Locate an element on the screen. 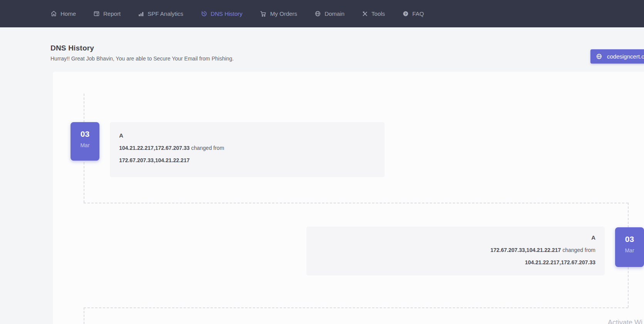 This screenshot has height=324, width=644. activate-windows-watermark: Activate Wi is located at coordinates (625, 321).